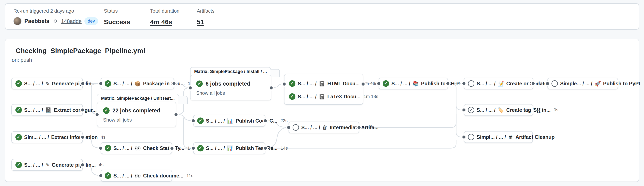 The width and height of the screenshot is (644, 186). What do you see at coordinates (230, 121) in the screenshot?
I see `job-node-publish-code-coverage: S... / ... / 📊 Publish Code C... 22s` at bounding box center [230, 121].